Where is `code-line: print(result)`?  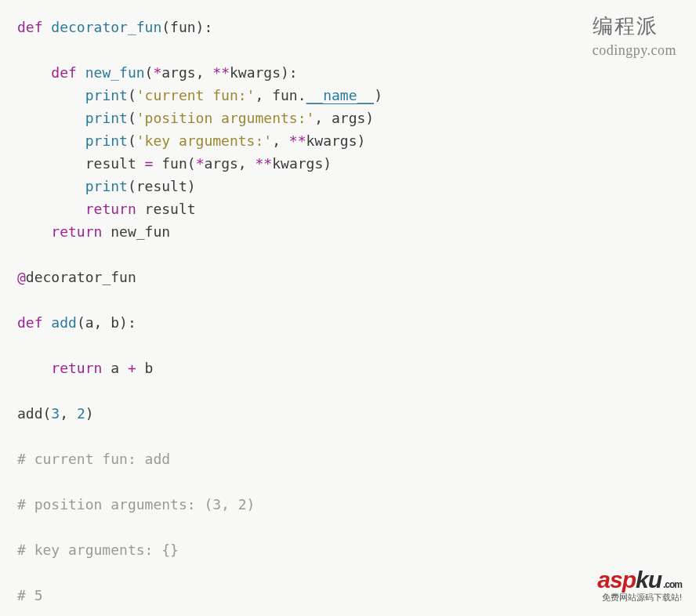 code-line: print(result) is located at coordinates (107, 187).